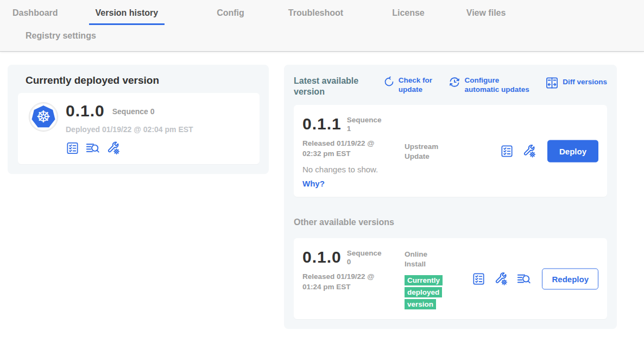 The image size is (644, 348). Describe the element at coordinates (85, 111) in the screenshot. I see `deployed-version-number: 0.1.0` at that location.